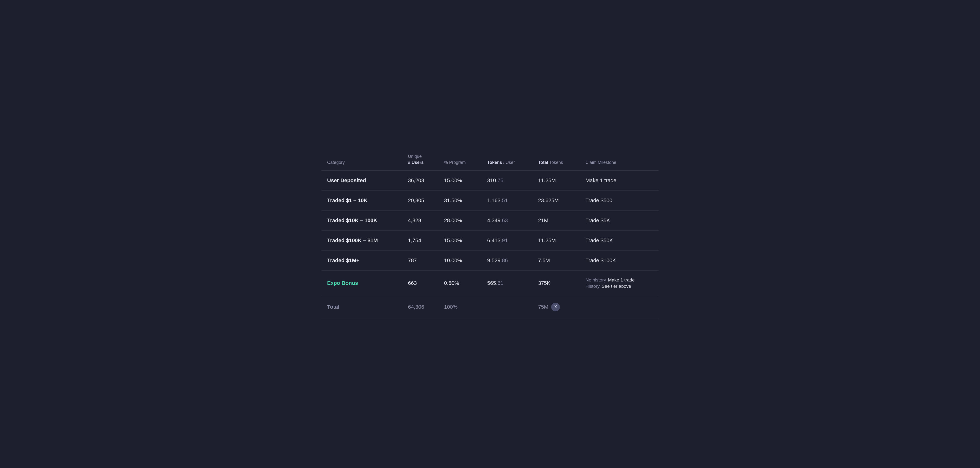 The image size is (980, 468). I want to click on cell-tokens-per-user: 9,529.86, so click(507, 261).